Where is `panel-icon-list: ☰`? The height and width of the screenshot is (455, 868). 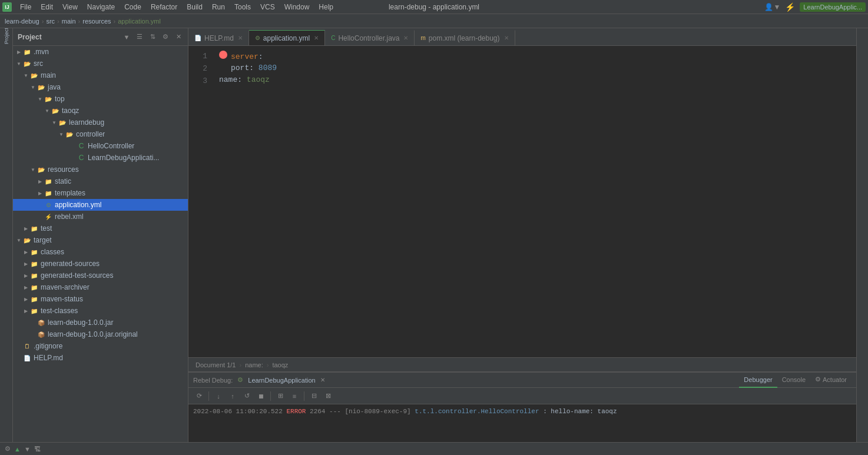 panel-icon-list: ☰ is located at coordinates (140, 37).